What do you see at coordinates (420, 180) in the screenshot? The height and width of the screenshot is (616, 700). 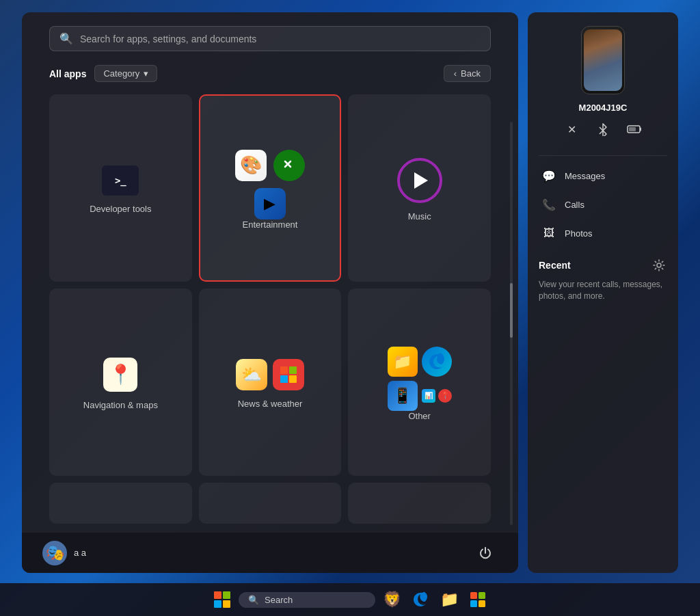 I see `music-icon` at bounding box center [420, 180].